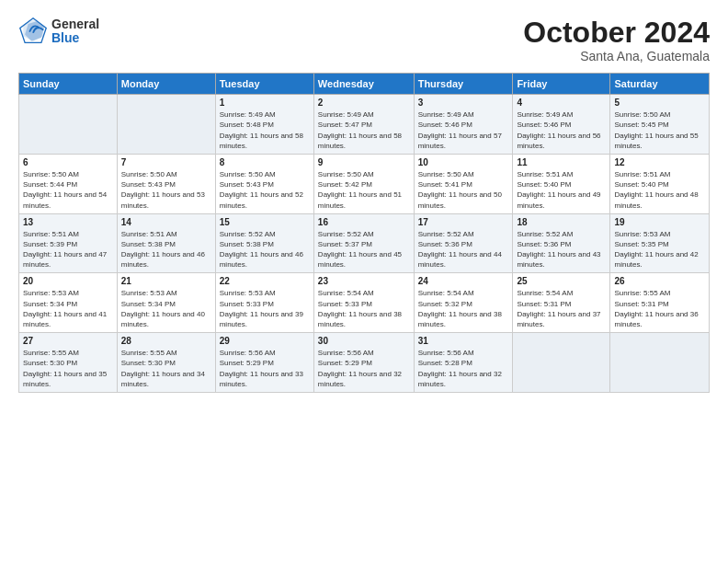  What do you see at coordinates (364, 85) in the screenshot?
I see `calendar-header-row: Sunday Monday Tuesday Wednesday Thursday…` at bounding box center [364, 85].